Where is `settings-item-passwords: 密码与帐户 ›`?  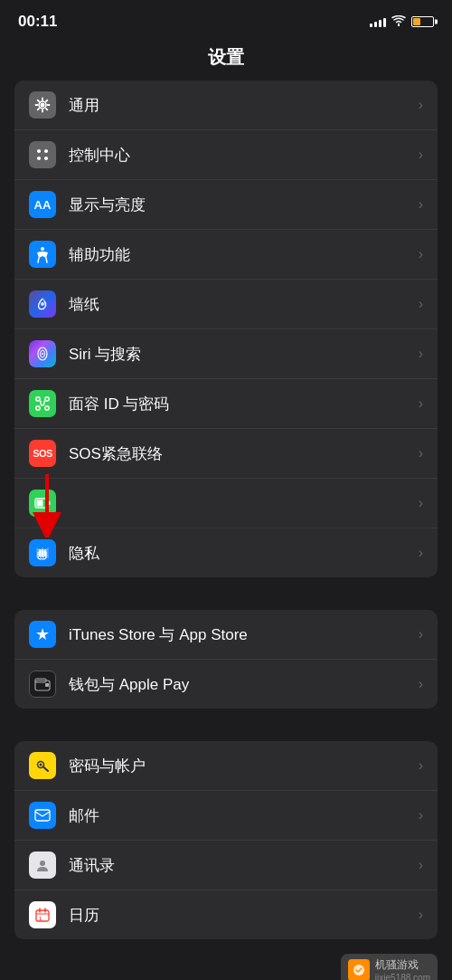
settings-item-passwords: 密码与帐户 › is located at coordinates (226, 766).